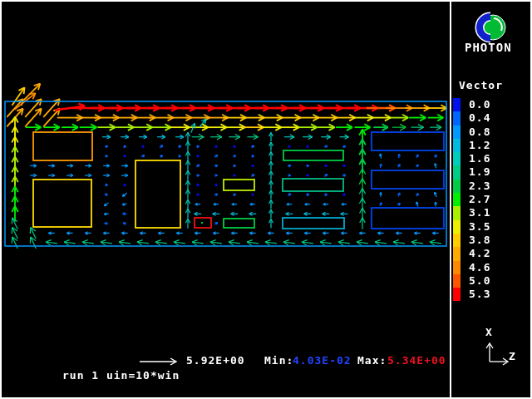  What do you see at coordinates (480, 254) in the screenshot?
I see `legend-label: 4.2` at bounding box center [480, 254].